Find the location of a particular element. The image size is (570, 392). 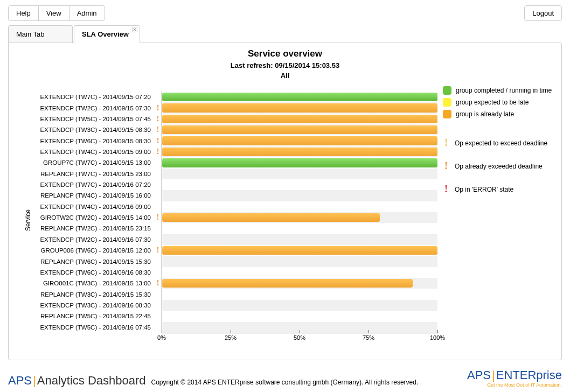

x-tick: 50% is located at coordinates (300, 334).